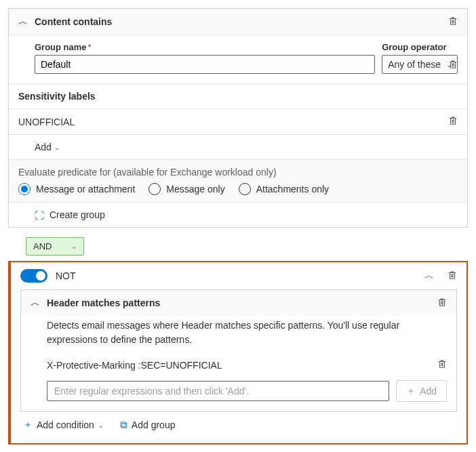 The width and height of the screenshot is (476, 452). Describe the element at coordinates (234, 365) in the screenshot. I see `pattern-value: X-Protective-Marking :SEC=UNOFFICIAL` at that location.